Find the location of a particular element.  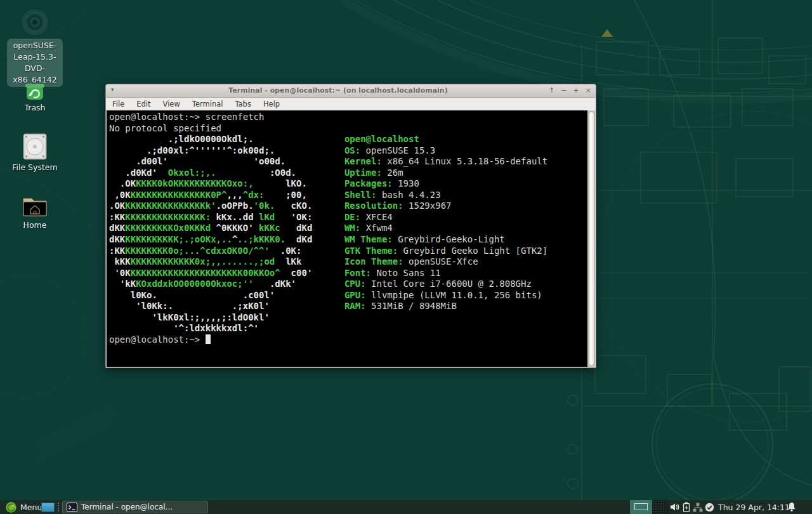

desktop-icon-label-dvd: openSUSE-Leap-15.3-DVD-x86_64142 is located at coordinates (35, 63).